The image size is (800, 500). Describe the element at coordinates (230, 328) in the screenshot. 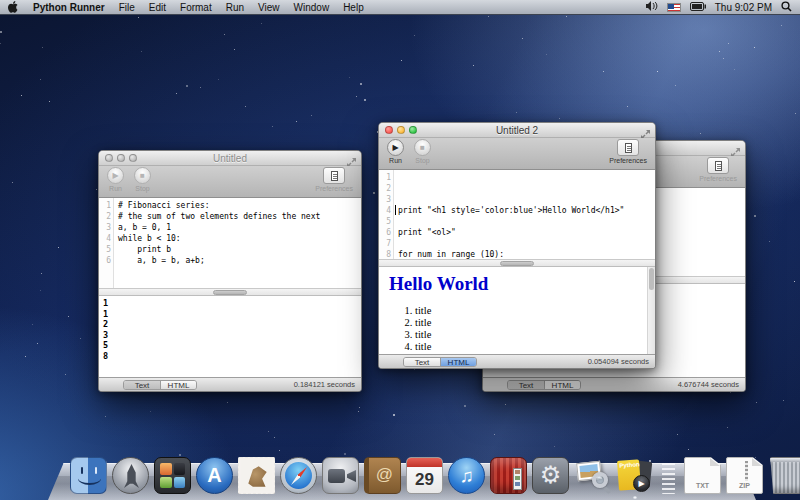

I see `output-text: 1 1 2 3 5 8` at that location.